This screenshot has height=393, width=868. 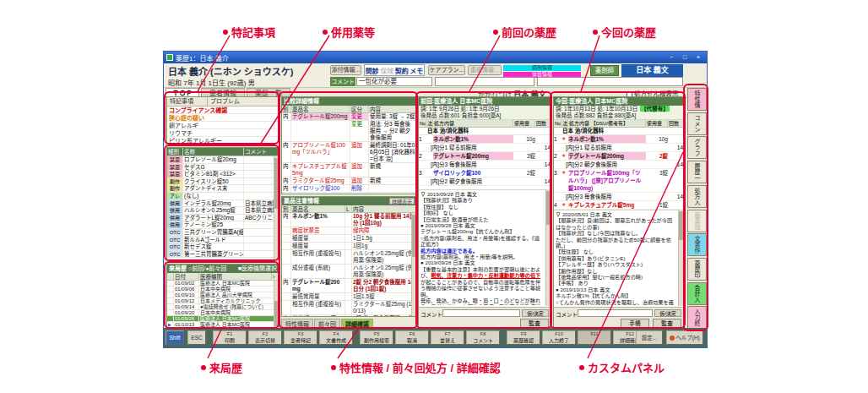 What do you see at coordinates (243, 101) in the screenshot?
I see `problem-title: プロブレム` at bounding box center [243, 101].